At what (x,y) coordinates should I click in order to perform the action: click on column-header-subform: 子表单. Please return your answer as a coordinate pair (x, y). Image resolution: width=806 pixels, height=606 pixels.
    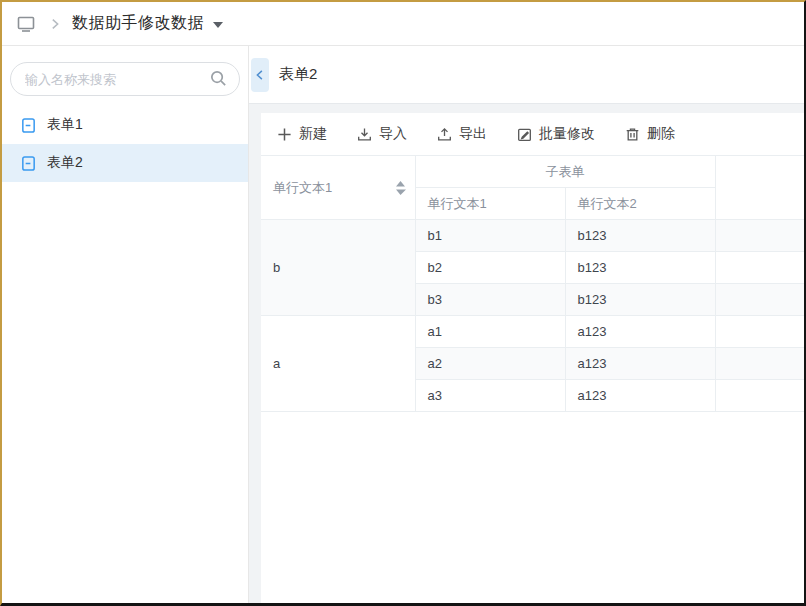
    Looking at the image, I should click on (565, 172).